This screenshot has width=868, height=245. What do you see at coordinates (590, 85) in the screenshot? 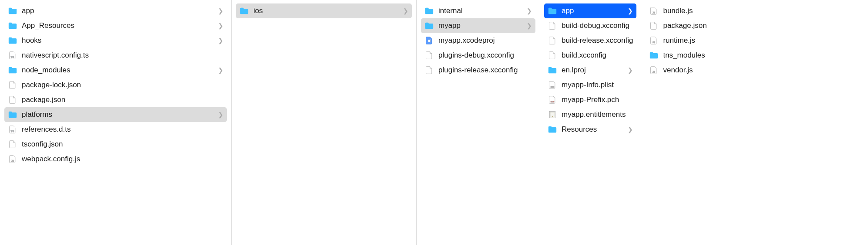
I see `list-item: PLISTmyapp-Info.plist` at bounding box center [590, 85].